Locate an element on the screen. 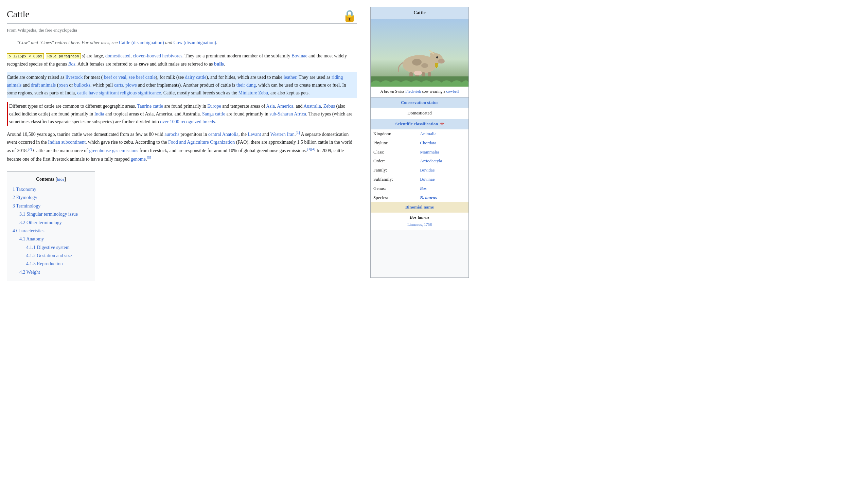 The image size is (850, 504). contents-gestation-link: 4.1.2 Gestation and size is located at coordinates (49, 255).